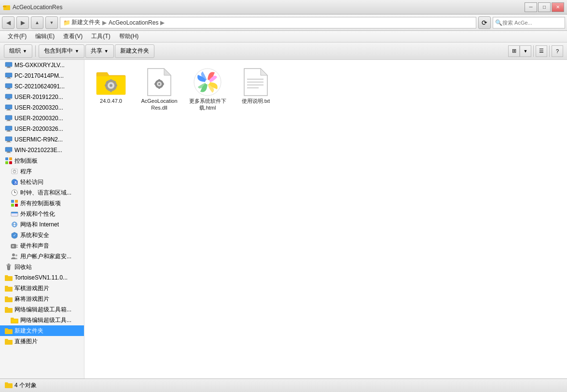  I want to click on view-buttons: ⊞ ▼ ☰ ?, so click(536, 51).